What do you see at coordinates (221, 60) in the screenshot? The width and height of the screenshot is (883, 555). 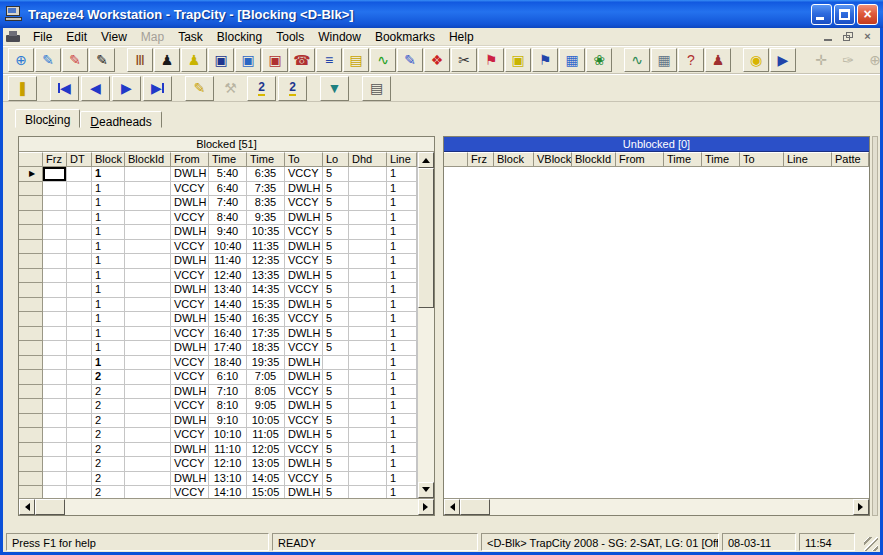 I see `vehicle-unit-icon: ▣` at bounding box center [221, 60].